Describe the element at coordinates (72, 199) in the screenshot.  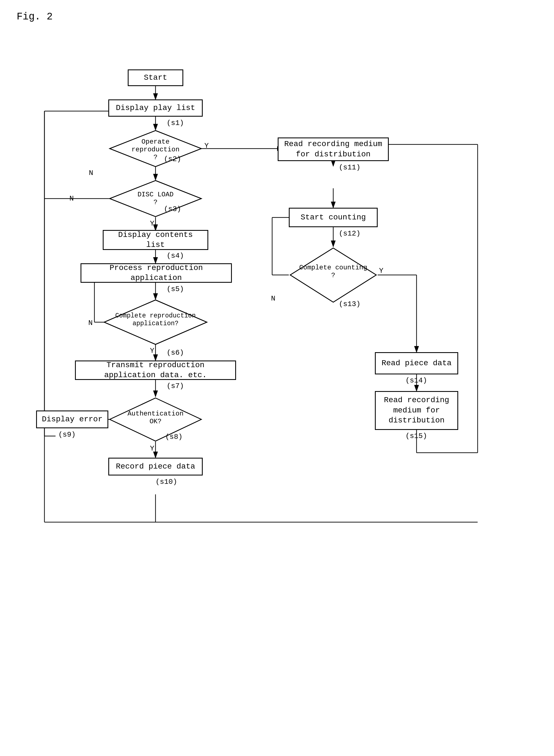
I see `s3-n-label: N` at that location.